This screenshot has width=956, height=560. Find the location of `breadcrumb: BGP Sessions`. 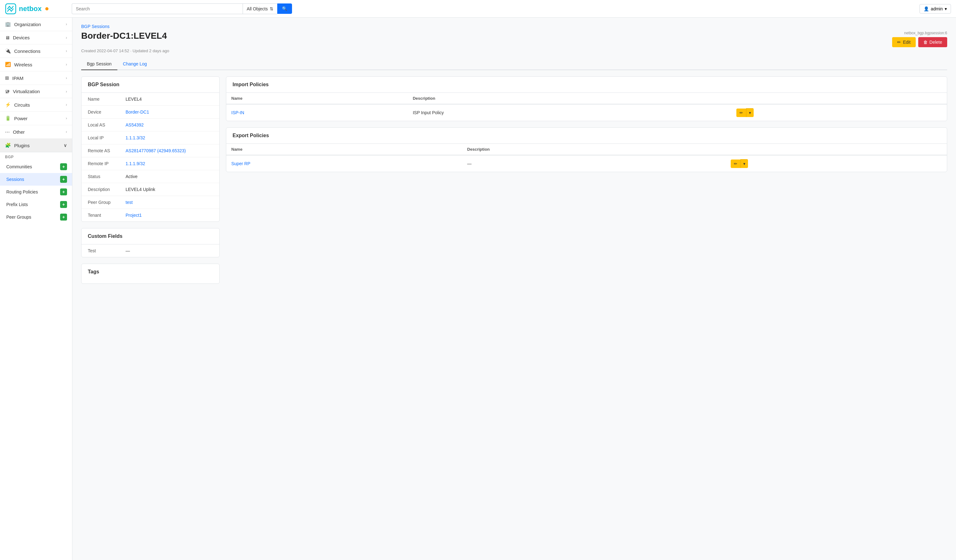

breadcrumb: BGP Sessions is located at coordinates (514, 27).